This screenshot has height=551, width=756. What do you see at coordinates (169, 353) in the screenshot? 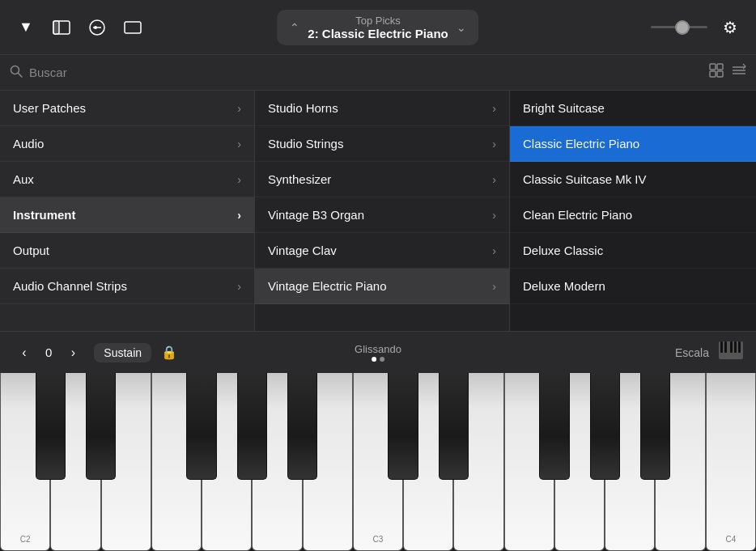
I see `lock-icon: 🔒` at bounding box center [169, 353].